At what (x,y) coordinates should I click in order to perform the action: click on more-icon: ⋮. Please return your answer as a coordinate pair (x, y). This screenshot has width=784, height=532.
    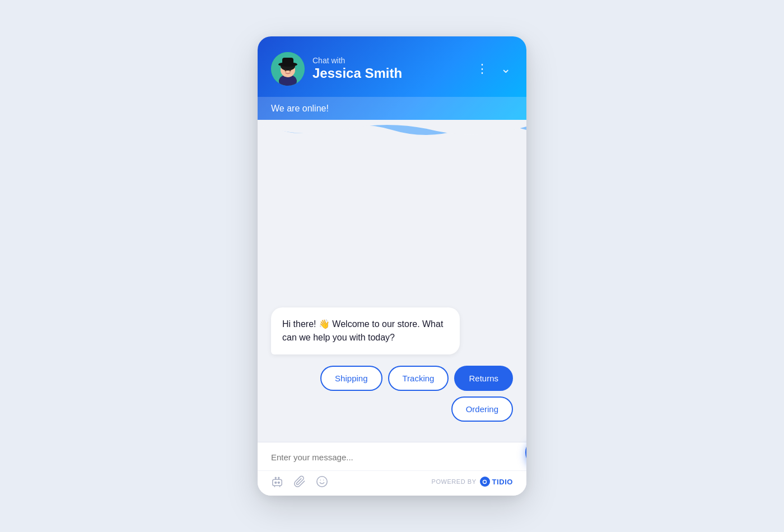
    Looking at the image, I should click on (482, 69).